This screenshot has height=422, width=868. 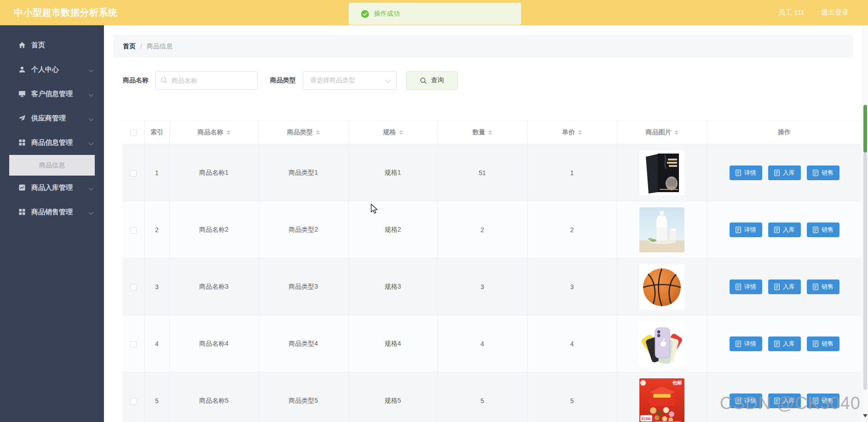 I want to click on snack-price-text: ¥156.5, so click(x=648, y=419).